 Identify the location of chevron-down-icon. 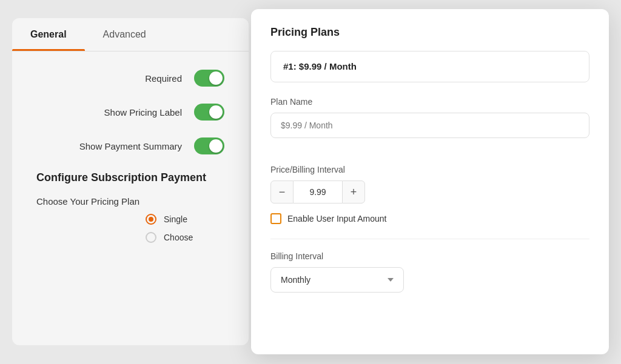
(391, 280).